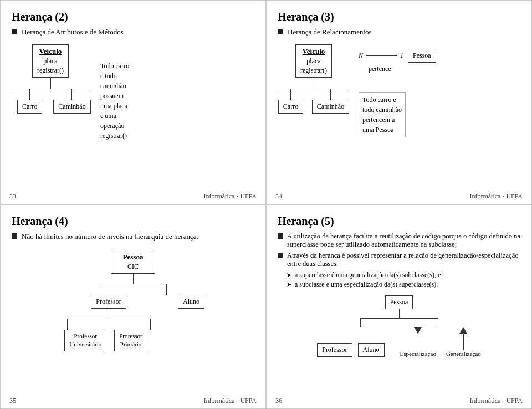  I want to click on p1-note: Todo carro e todo caminhão possuem uma p…, so click(115, 101).